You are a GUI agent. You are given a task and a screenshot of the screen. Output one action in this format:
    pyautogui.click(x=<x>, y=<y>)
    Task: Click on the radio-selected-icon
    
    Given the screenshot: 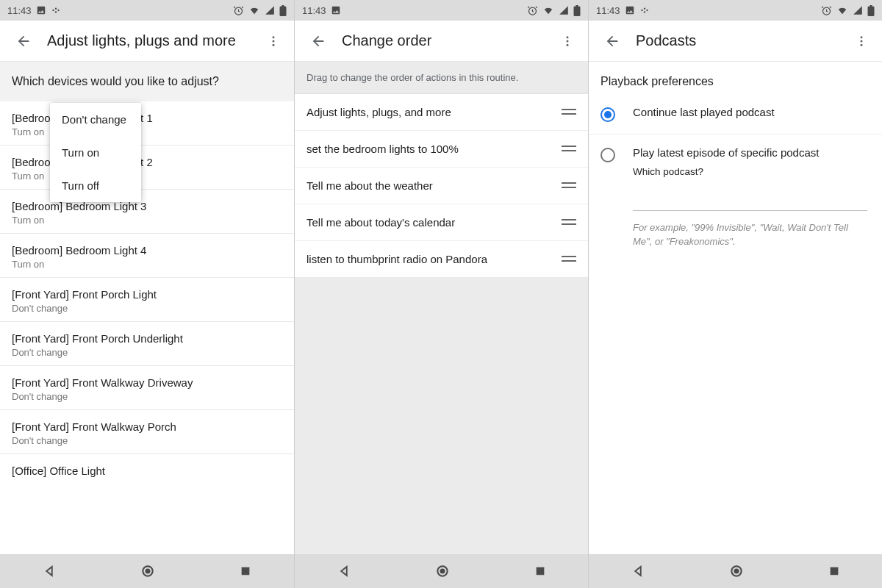 What is the action you would take?
    pyautogui.click(x=609, y=115)
    